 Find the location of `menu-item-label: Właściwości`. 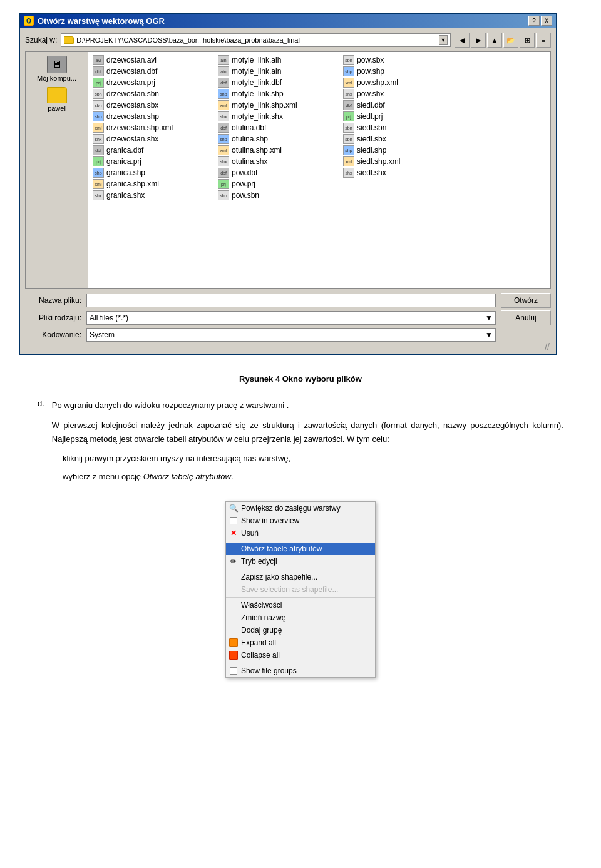

menu-item-label: Właściwości is located at coordinates (262, 605).